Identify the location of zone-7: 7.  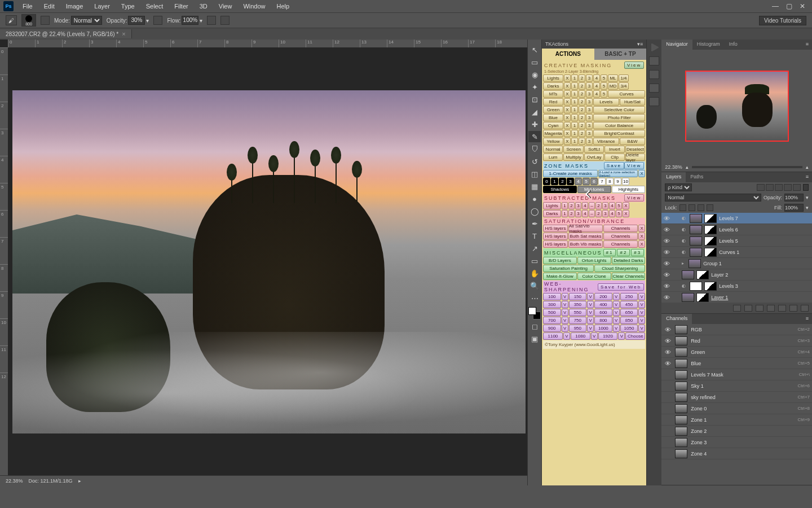
(602, 182).